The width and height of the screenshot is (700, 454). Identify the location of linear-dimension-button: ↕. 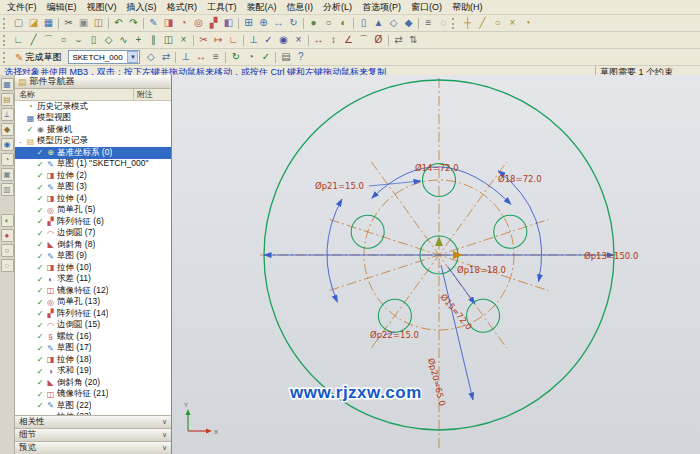
(334, 40).